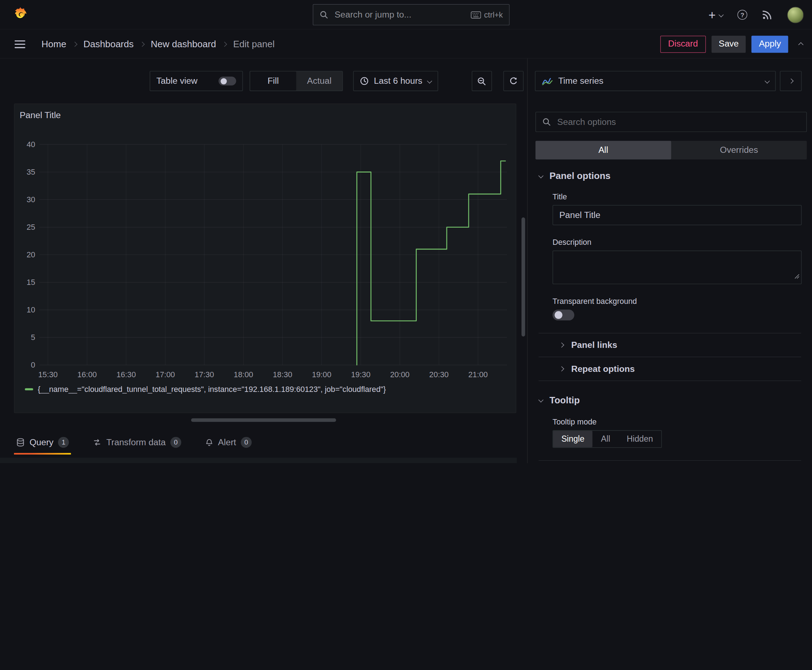 The width and height of the screenshot is (812, 670). What do you see at coordinates (563, 315) in the screenshot?
I see `transparent-bg-toggle` at bounding box center [563, 315].